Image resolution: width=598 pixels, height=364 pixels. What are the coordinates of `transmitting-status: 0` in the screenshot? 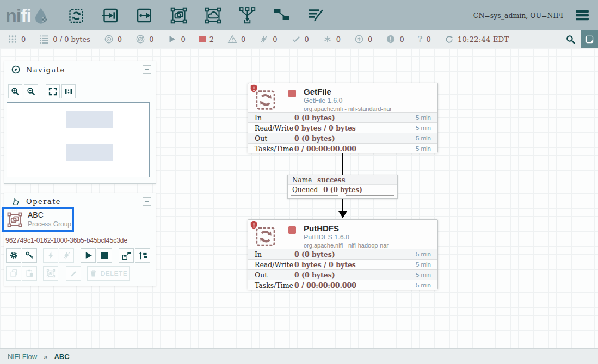 It's located at (113, 39).